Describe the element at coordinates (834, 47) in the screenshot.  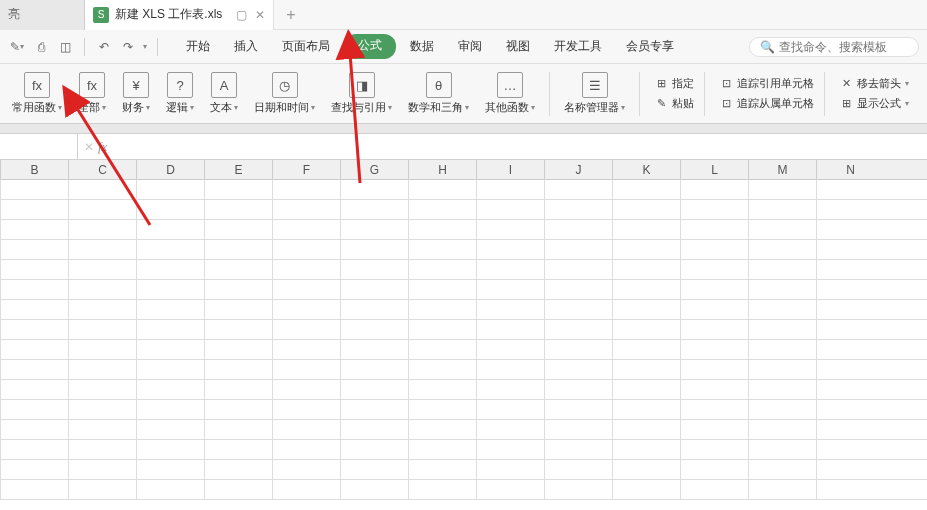
I see `search-box: 🔍` at that location.